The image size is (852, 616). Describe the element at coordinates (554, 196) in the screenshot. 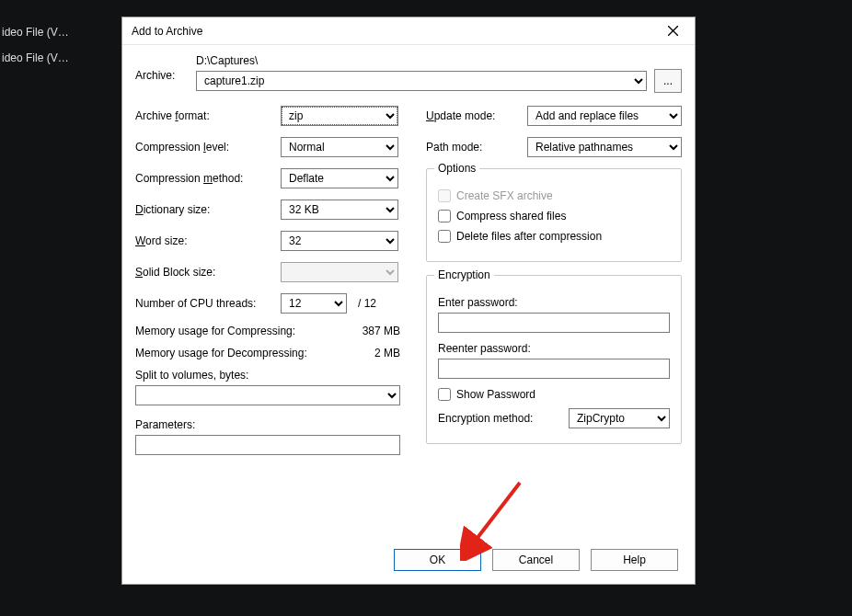

I see `create-sfx-checkbox-row: Create SFX archive` at that location.